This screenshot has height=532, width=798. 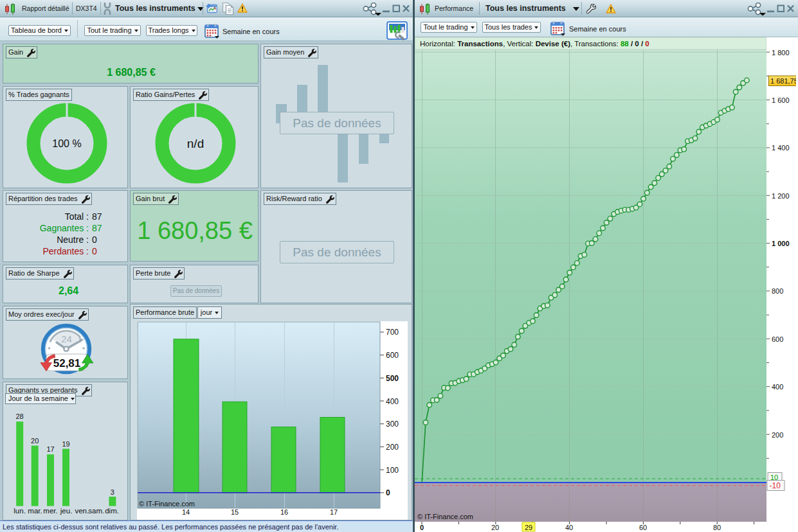 What do you see at coordinates (643, 528) in the screenshot?
I see `svg-text: 60` at bounding box center [643, 528].